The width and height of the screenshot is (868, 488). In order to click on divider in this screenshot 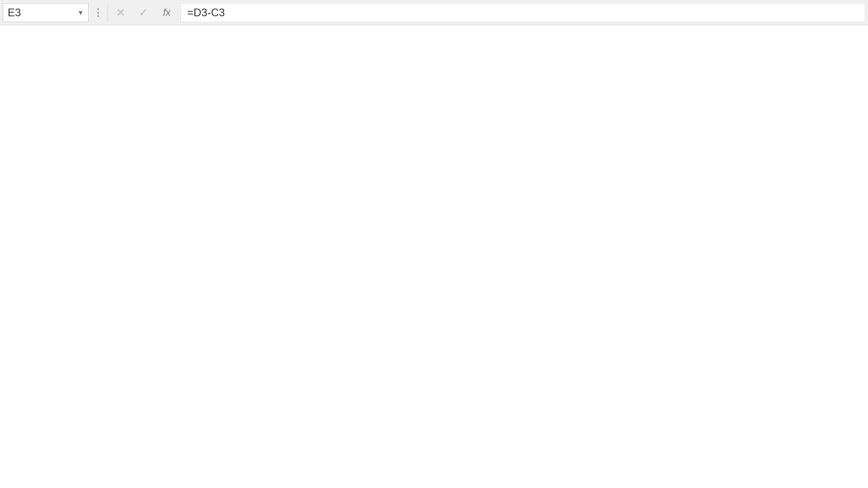, I will do `click(108, 13)`.